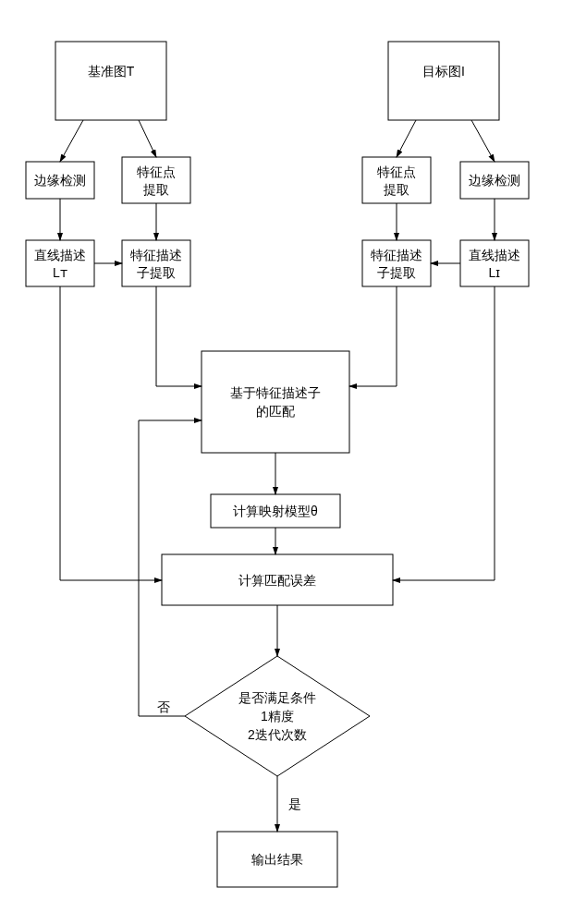  What do you see at coordinates (495, 180) in the screenshot?
I see `label-edge-detect-right: 边缘检测` at bounding box center [495, 180].